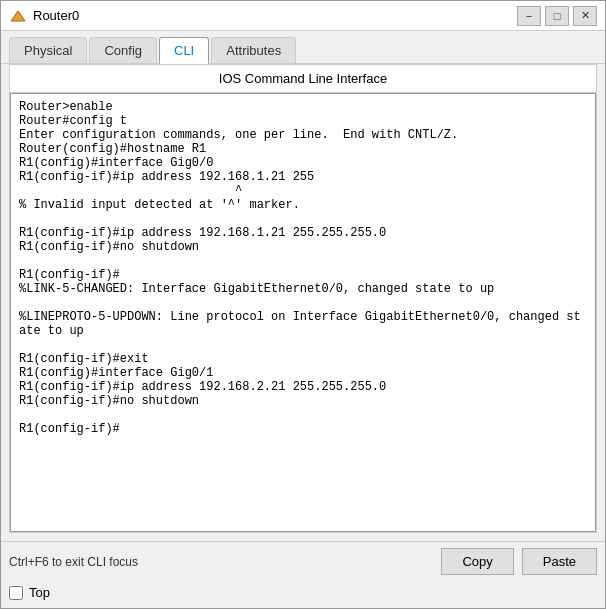 This screenshot has height=609, width=606. What do you see at coordinates (477, 562) in the screenshot?
I see `copy-button: Copy` at bounding box center [477, 562].